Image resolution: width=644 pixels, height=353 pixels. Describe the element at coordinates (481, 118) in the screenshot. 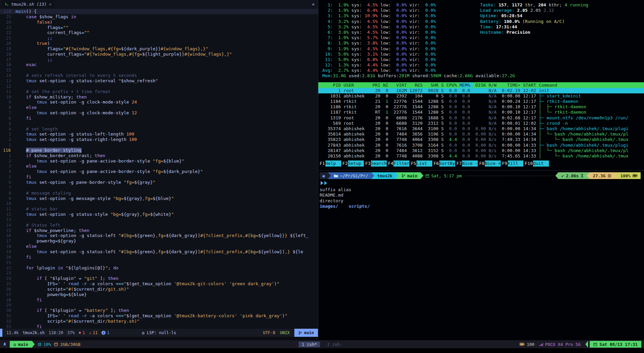

I see `process-row: 1319 root 20 0 6608 2176 1688 S 0.0 0.0 …` at that location.